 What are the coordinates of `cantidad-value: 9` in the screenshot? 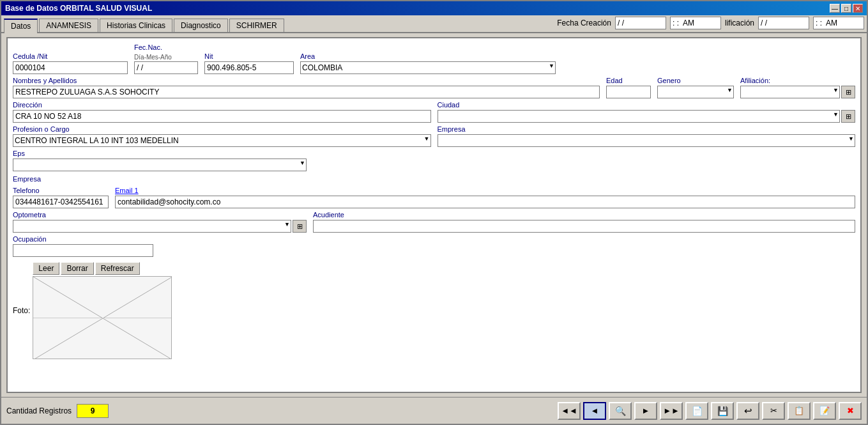 It's located at (93, 411).